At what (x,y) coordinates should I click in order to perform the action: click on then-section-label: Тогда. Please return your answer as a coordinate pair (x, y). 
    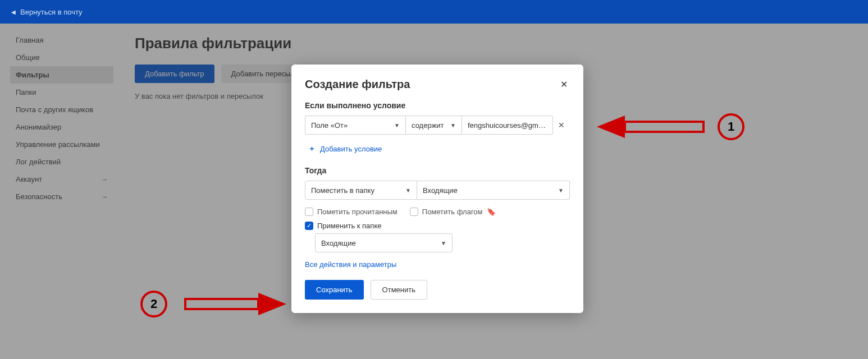
    Looking at the image, I should click on (437, 171).